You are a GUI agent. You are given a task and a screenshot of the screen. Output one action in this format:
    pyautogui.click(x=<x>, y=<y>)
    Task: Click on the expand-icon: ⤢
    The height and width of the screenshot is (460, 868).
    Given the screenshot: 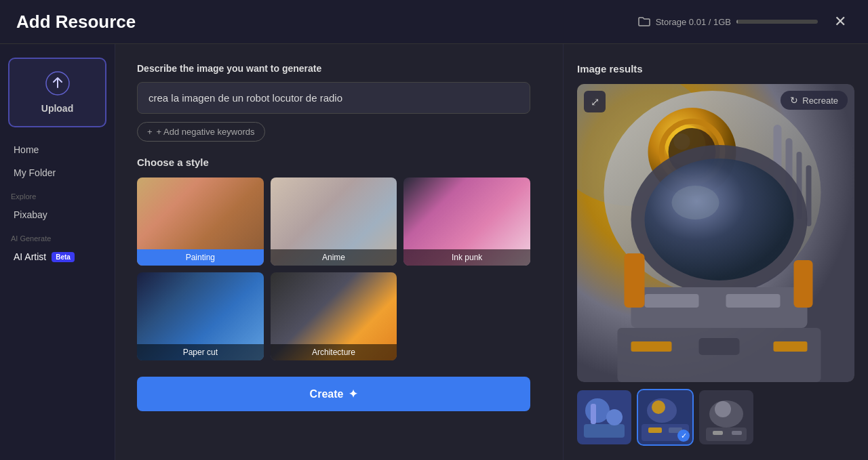 What is the action you would take?
    pyautogui.click(x=595, y=102)
    